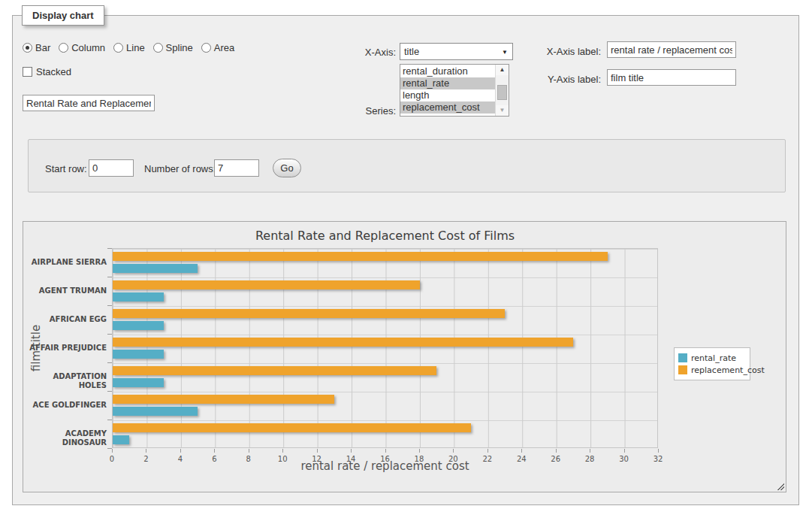 Image resolution: width=812 pixels, height=512 pixels. What do you see at coordinates (658, 459) in the screenshot?
I see `x-tick-label: 32` at bounding box center [658, 459].